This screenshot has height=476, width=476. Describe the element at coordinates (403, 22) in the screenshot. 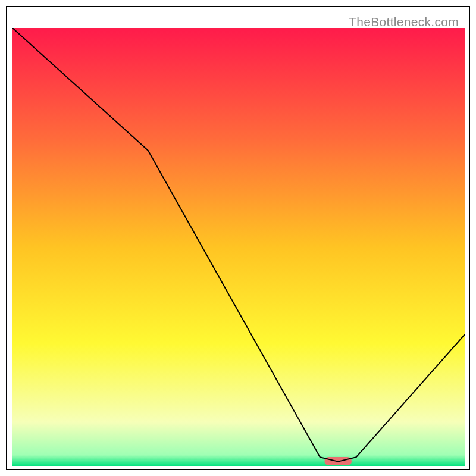

I see `watermark-text: TheBottleneck.com` at that location.